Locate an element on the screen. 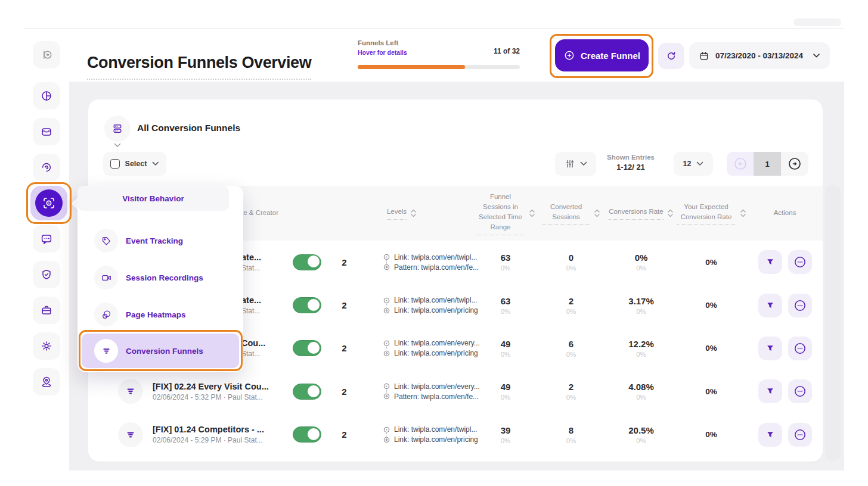 Image resolution: width=868 pixels, height=486 pixels. arrow-left-icon is located at coordinates (740, 164).